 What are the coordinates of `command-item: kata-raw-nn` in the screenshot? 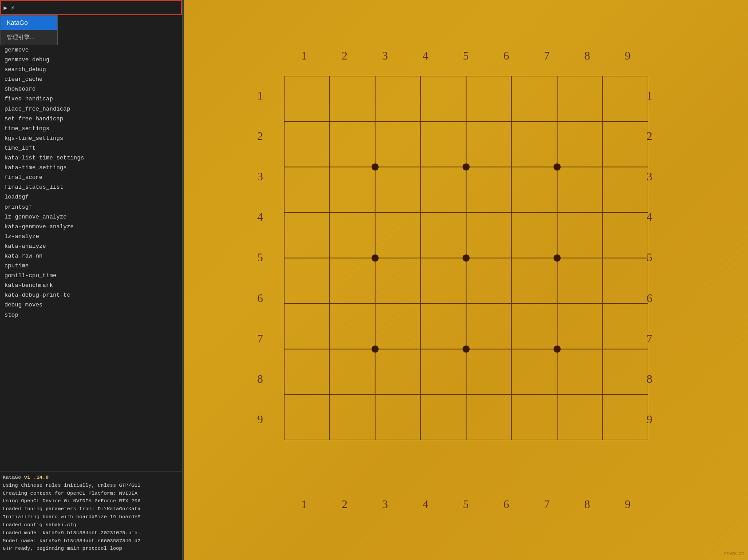 It's located at (91, 256).